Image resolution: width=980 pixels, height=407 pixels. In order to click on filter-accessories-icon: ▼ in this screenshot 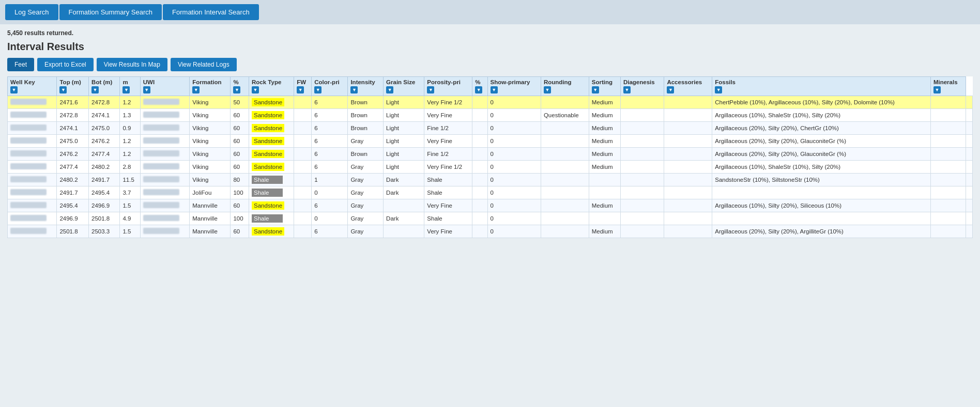, I will do `click(670, 90)`.